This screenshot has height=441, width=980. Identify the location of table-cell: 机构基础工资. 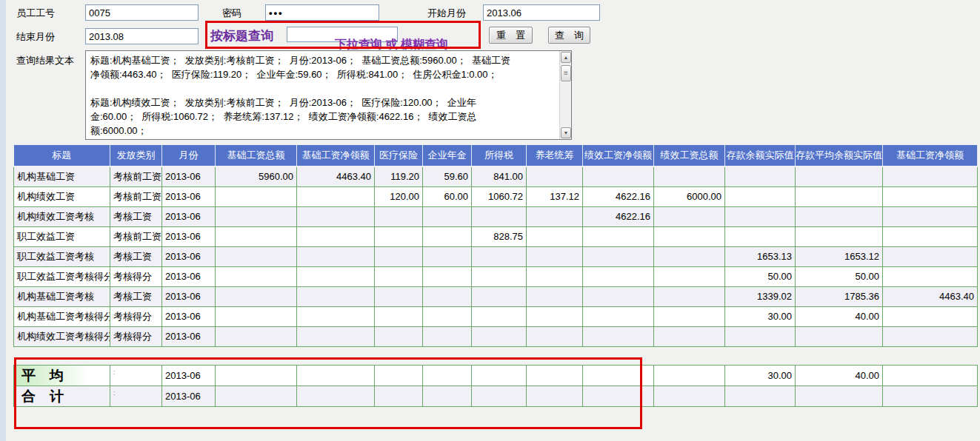
(62, 176).